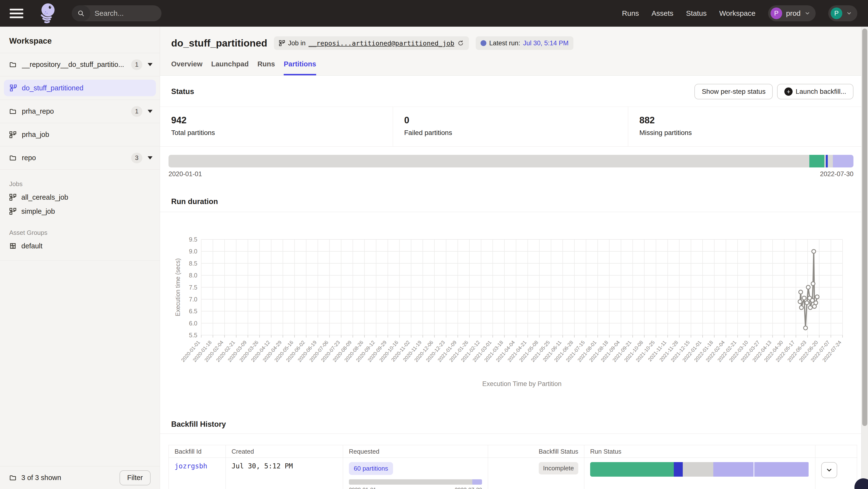 This screenshot has height=489, width=868. I want to click on tab-launchpad: Launchpad, so click(230, 68).